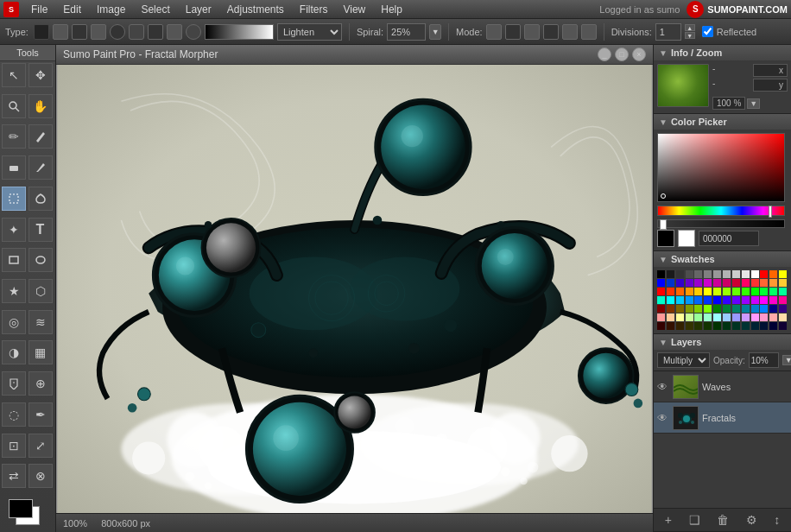 This screenshot has width=791, height=532. I want to click on layers-header: ▼ Layers, so click(722, 342).